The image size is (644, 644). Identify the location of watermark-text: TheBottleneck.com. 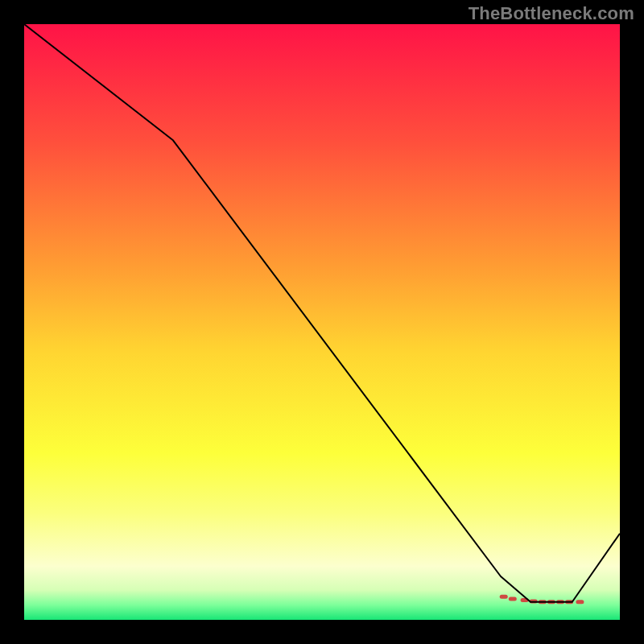
(551, 14).